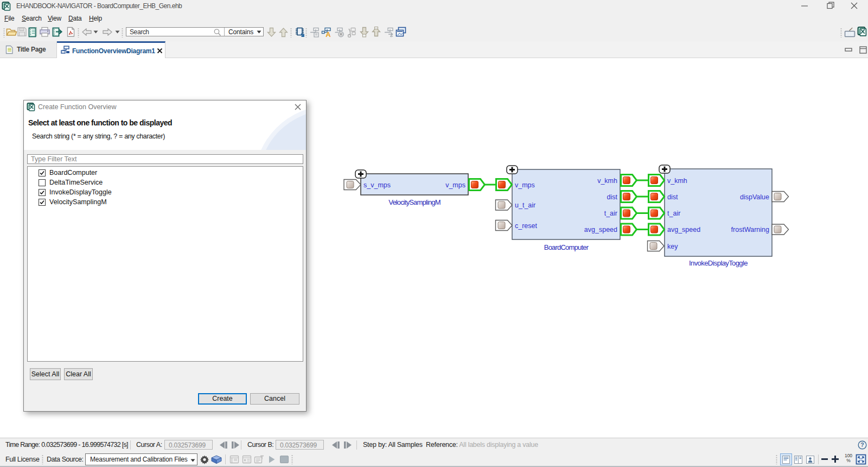 This screenshot has width=868, height=467. Describe the element at coordinates (328, 34) in the screenshot. I see `svg-text: A` at that location.